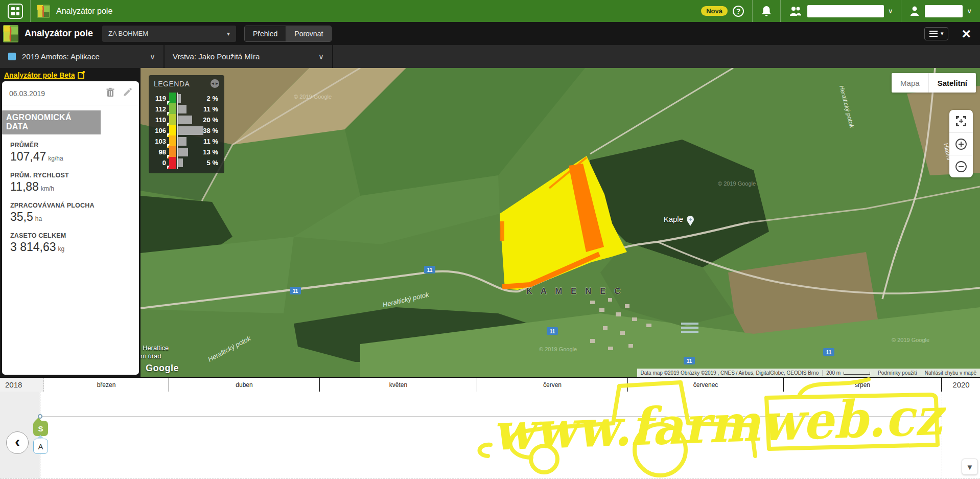 This screenshot has width=980, height=479. I want to click on legend-panel: LEGENDA ◄► 119 2 % 112 11 % 110 20 % 106…, so click(186, 124).